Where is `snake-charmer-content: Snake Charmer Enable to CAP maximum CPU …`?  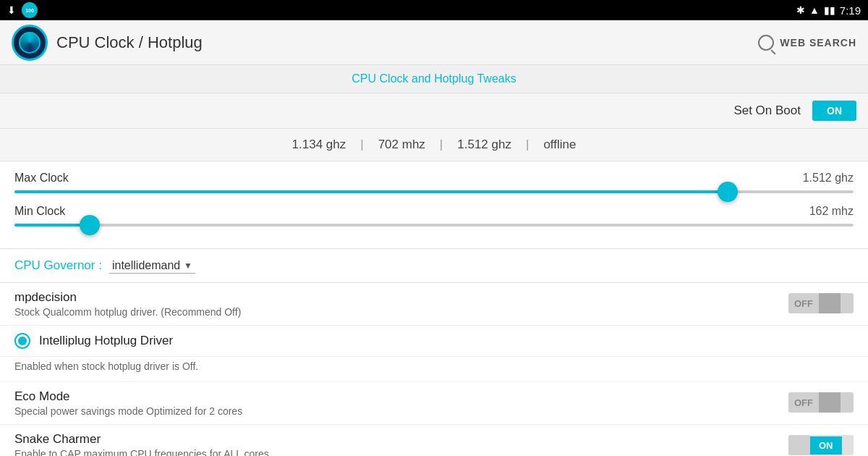
snake-charmer-content: Snake Charmer Enable to CAP maximum CPU … is located at coordinates (396, 444).